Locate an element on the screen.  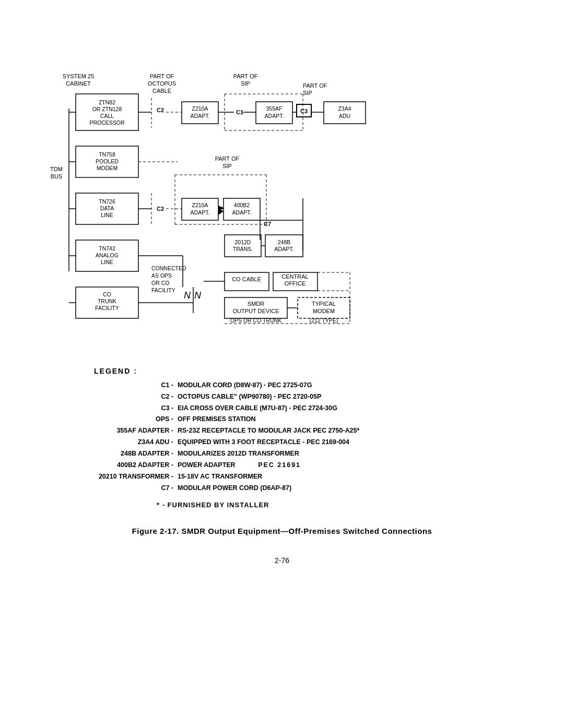
svg-text: OPS OR CO TRUNK is located at coordinates (256, 320).